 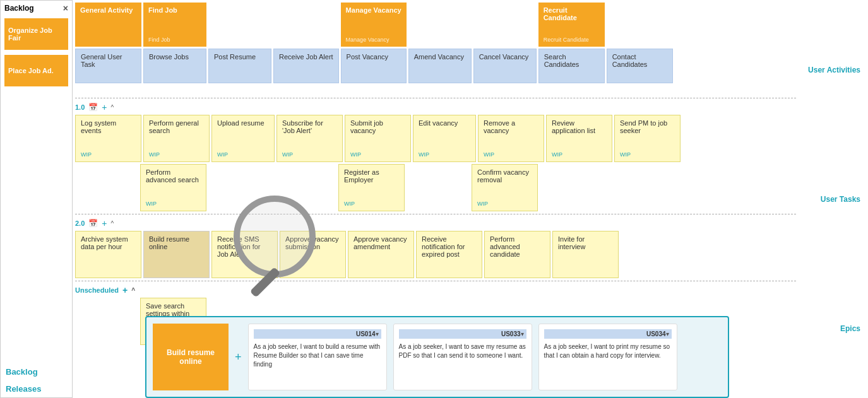 I want to click on backlog-sidebar: Backlog × Organize Job Fair Place Job Ad…, so click(x=37, y=199).